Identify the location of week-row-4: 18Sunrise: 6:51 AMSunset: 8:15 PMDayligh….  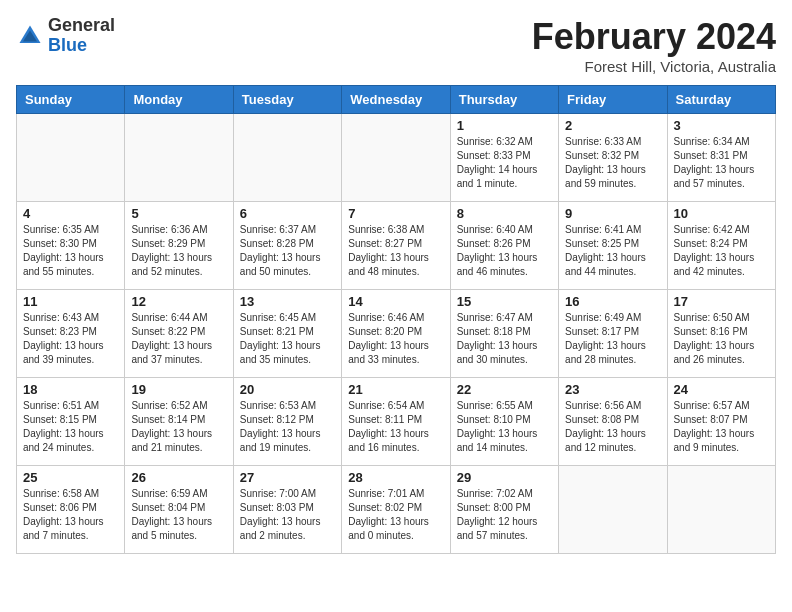
(396, 422).